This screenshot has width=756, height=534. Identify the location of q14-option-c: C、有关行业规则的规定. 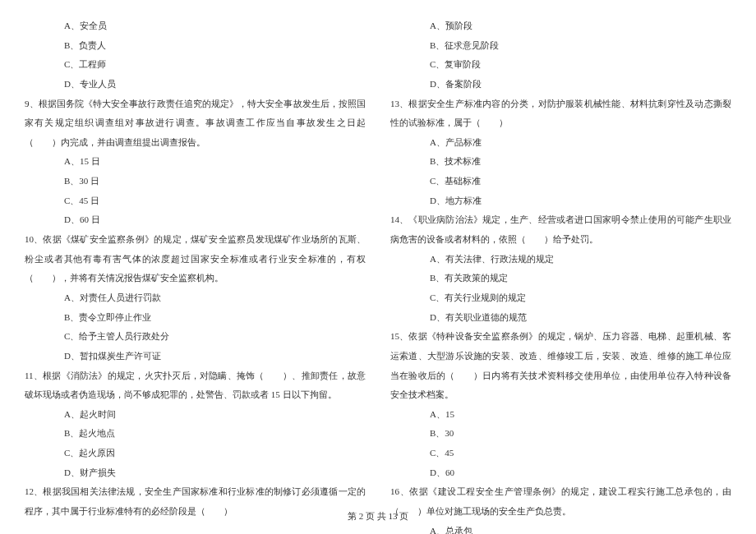
(560, 298).